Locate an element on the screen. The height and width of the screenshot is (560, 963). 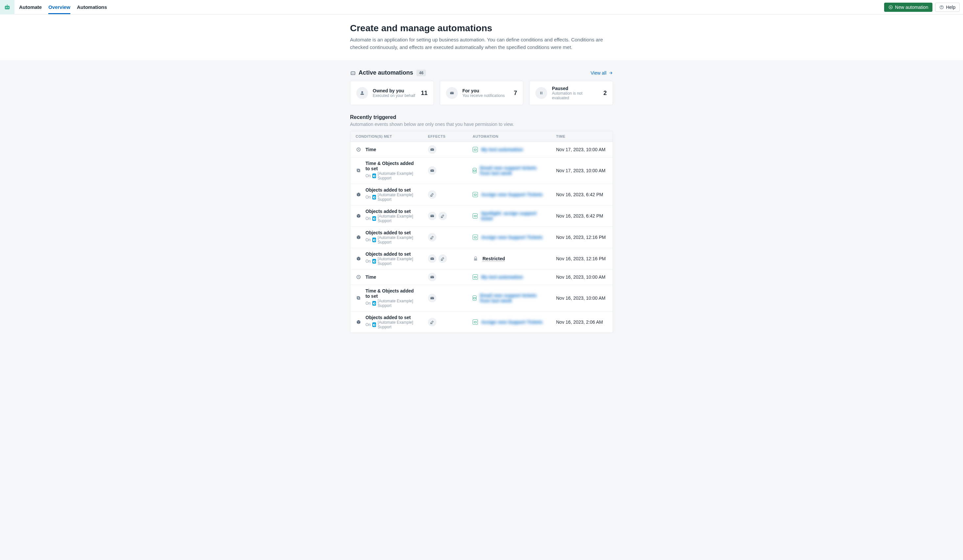
col-conditions: CONDITION(S) MET is located at coordinates (387, 136).